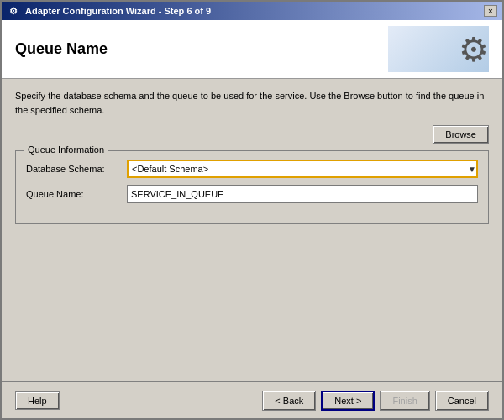 The width and height of the screenshot is (504, 420). What do you see at coordinates (252, 134) in the screenshot?
I see `browse-row: Browse` at bounding box center [252, 134].